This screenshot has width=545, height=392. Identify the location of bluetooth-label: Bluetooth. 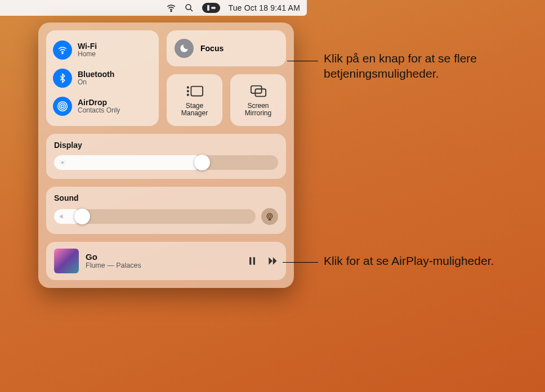
(96, 74).